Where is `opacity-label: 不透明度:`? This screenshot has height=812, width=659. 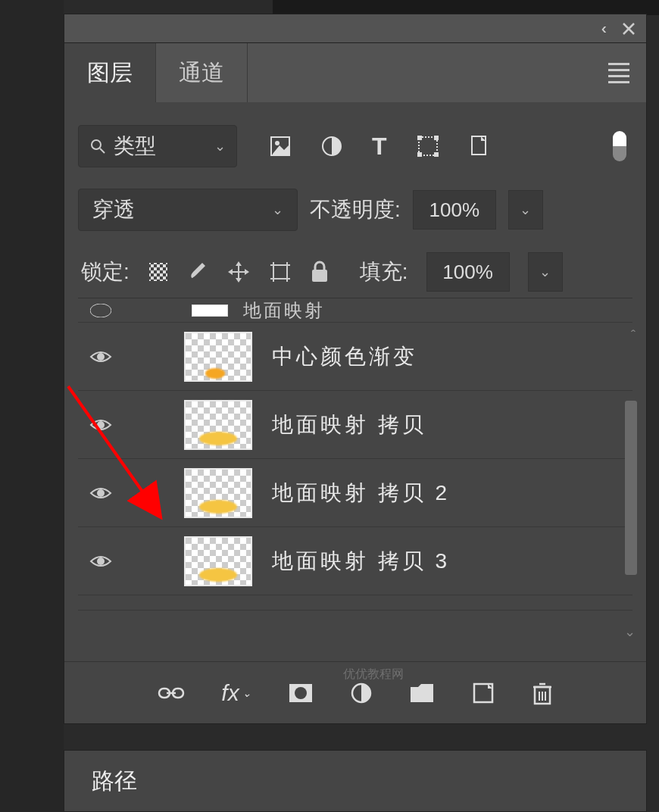
opacity-label: 不透明度: is located at coordinates (355, 210).